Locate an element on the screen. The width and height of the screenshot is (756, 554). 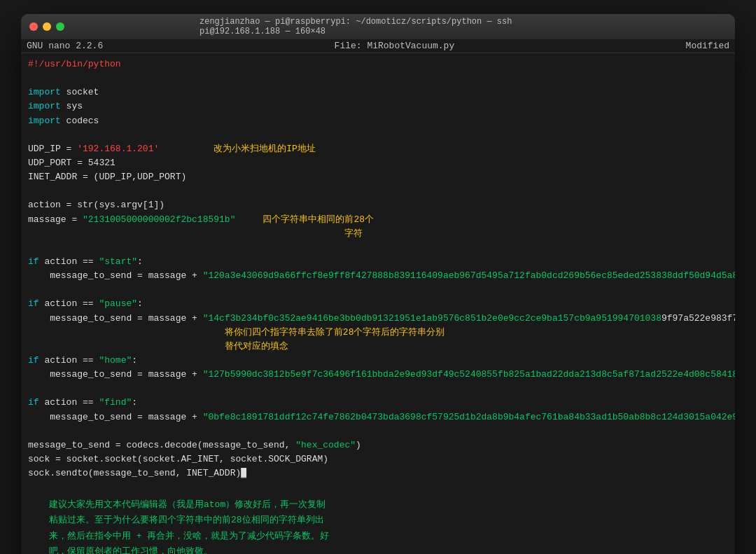
import-socket: import socket is located at coordinates (378, 92).